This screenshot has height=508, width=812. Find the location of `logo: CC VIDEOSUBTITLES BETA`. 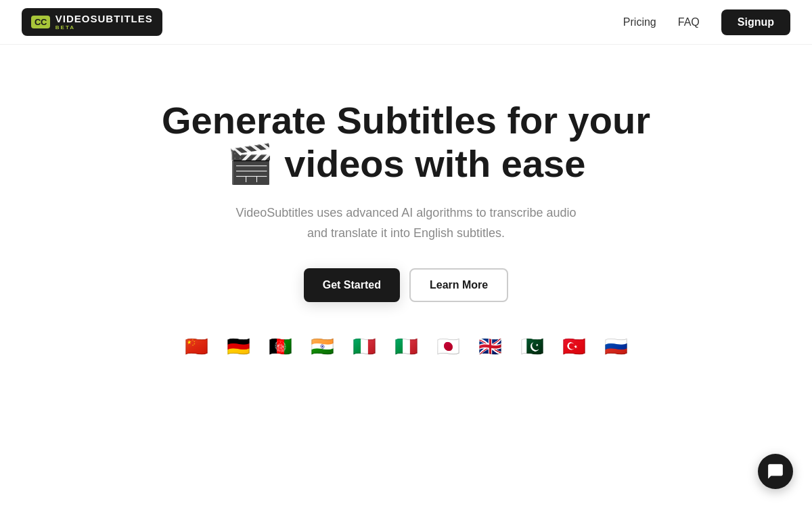

logo: CC VIDEOSUBTITLES BETA is located at coordinates (92, 22).